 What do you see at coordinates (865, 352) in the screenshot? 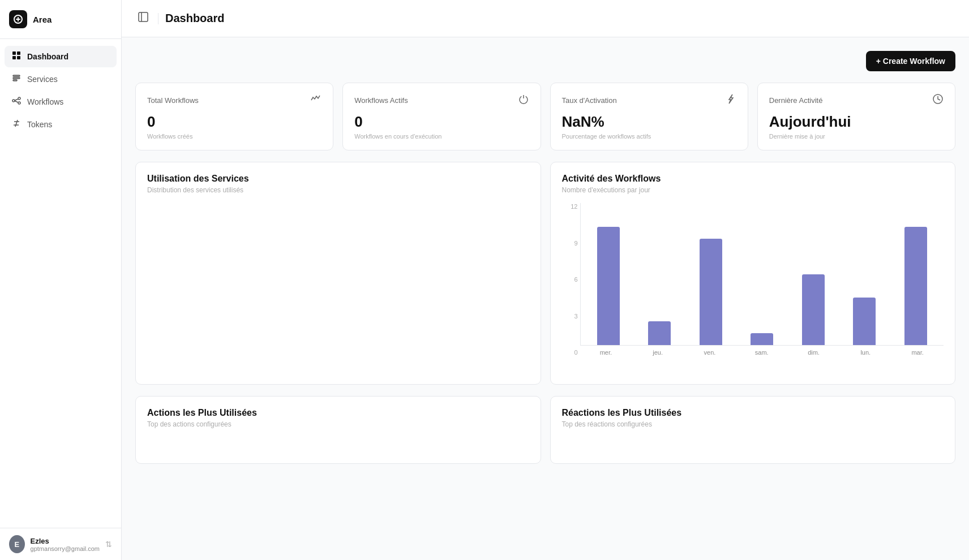
I see `bar-label: lun.` at bounding box center [865, 352].